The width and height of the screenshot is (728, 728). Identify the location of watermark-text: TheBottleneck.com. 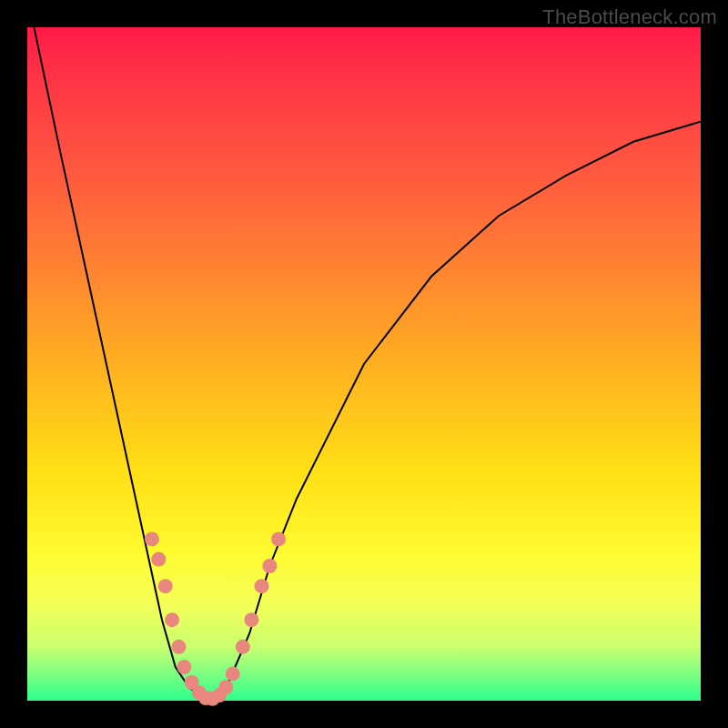
(630, 17).